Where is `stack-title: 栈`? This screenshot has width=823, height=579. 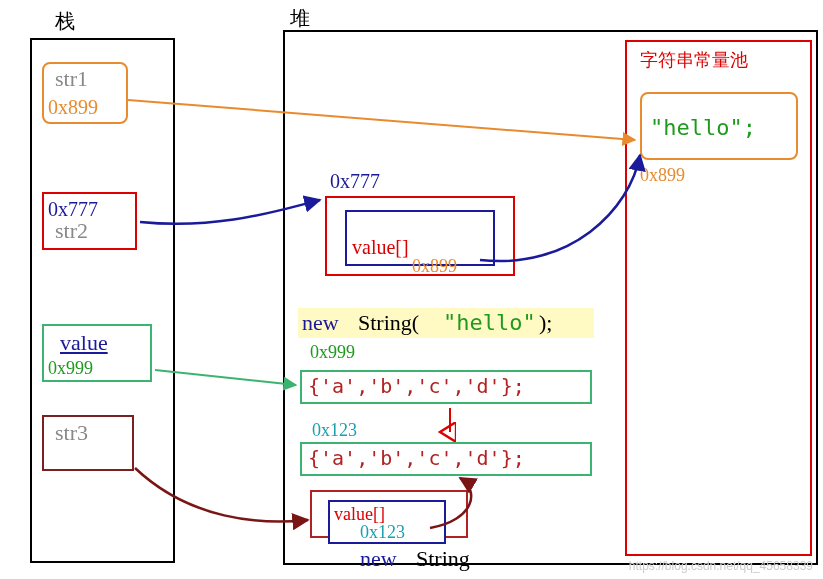 stack-title: 栈 is located at coordinates (65, 22).